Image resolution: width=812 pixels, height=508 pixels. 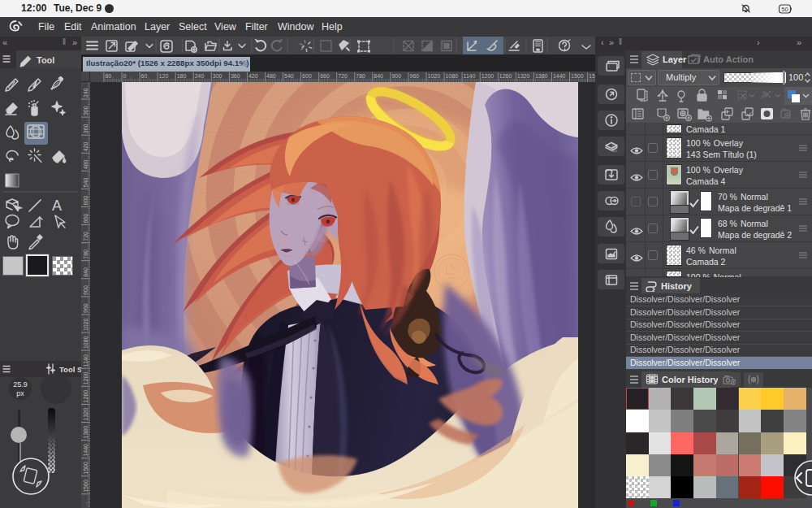 What do you see at coordinates (70, 369) in the screenshot?
I see `svg-text: Tool Slide` at bounding box center [70, 369].